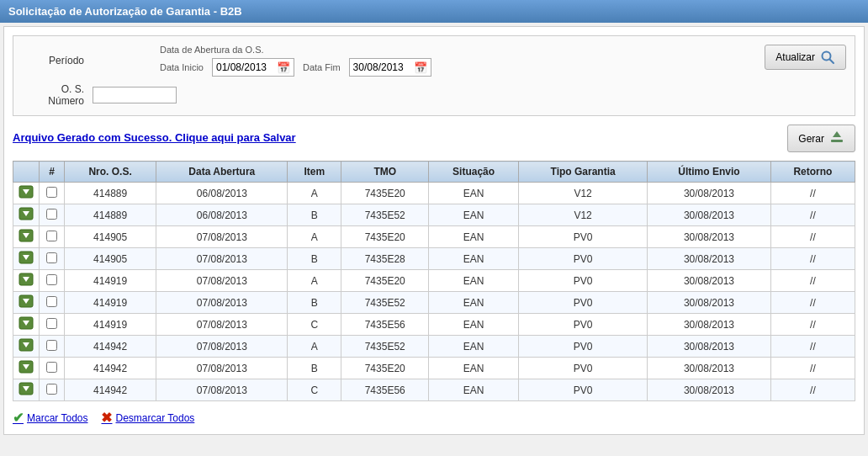 This screenshot has width=868, height=456. What do you see at coordinates (434, 61) in the screenshot?
I see `periodo-row: Período Data de Abertura da O.S. Data In…` at bounding box center [434, 61].